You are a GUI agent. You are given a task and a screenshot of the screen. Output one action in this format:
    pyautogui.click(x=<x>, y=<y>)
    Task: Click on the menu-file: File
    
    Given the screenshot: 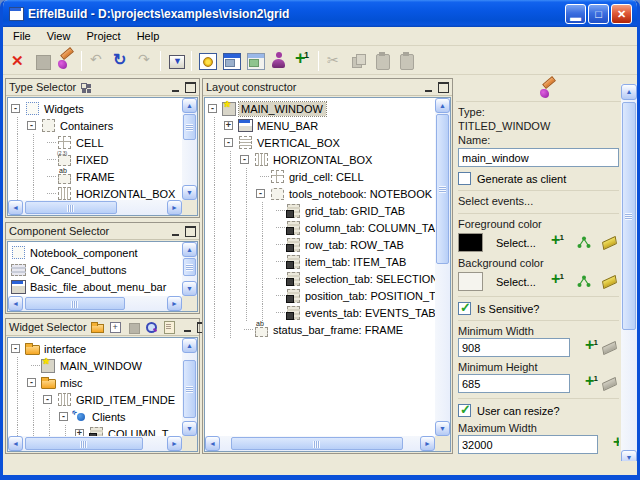 What is the action you would take?
    pyautogui.click(x=22, y=36)
    